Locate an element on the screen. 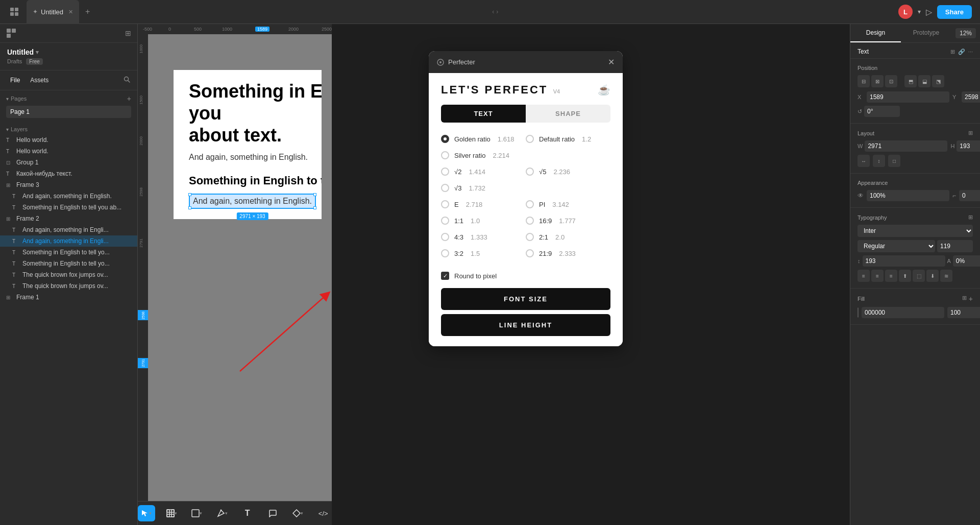  fill-color-swatch is located at coordinates (858, 313).